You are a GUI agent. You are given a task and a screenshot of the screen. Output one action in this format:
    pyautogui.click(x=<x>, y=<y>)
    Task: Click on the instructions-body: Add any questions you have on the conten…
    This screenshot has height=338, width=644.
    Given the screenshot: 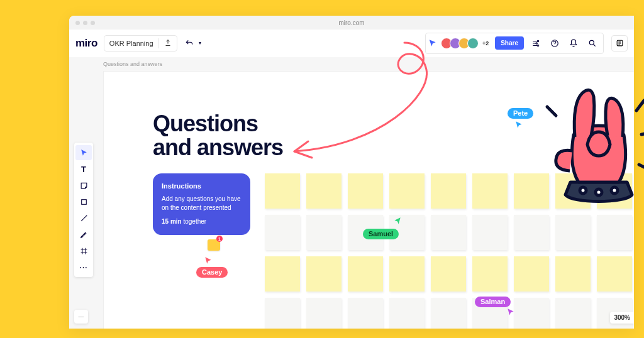 What is the action you would take?
    pyautogui.click(x=201, y=204)
    